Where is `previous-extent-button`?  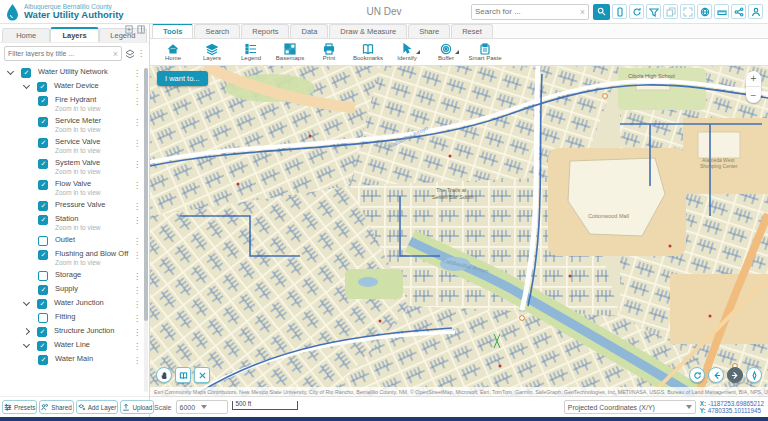 previous-extent-button is located at coordinates (716, 375).